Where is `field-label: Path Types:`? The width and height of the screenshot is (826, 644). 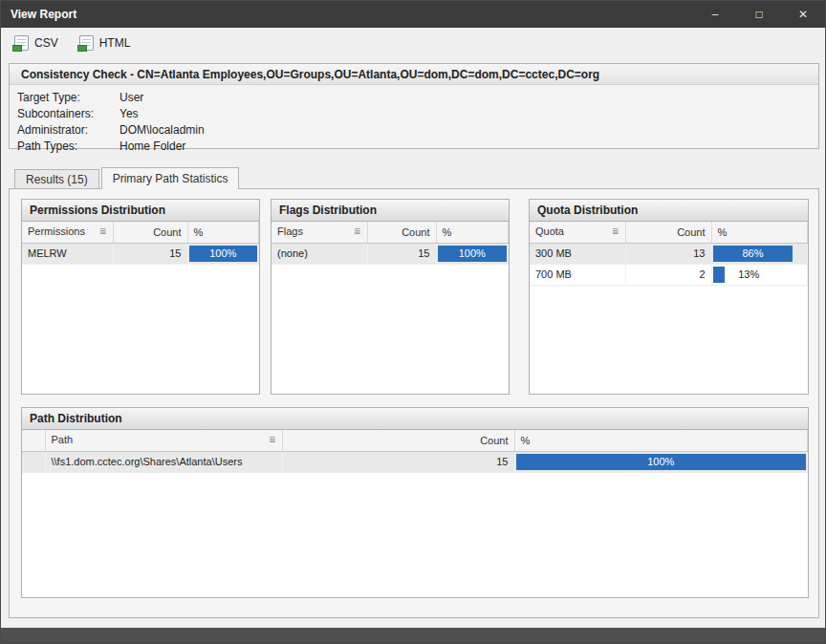
field-label: Path Types: is located at coordinates (69, 146).